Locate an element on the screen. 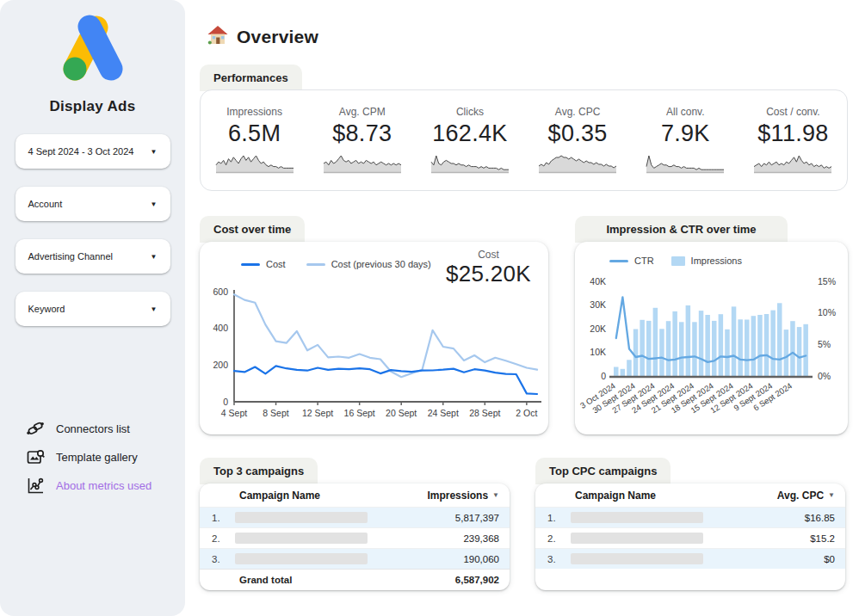 The image size is (859, 616). cost-over-time-card: CostCost (previous 30 days) Cost $25.20K… is located at coordinates (374, 338).